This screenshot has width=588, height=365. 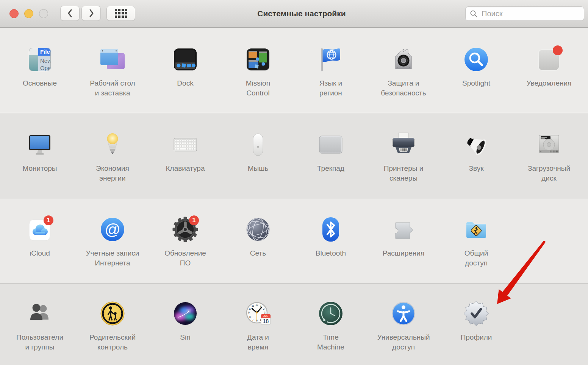 What do you see at coordinates (185, 258) in the screenshot?
I see `pref-item-label: Обновление ПО` at bounding box center [185, 258].